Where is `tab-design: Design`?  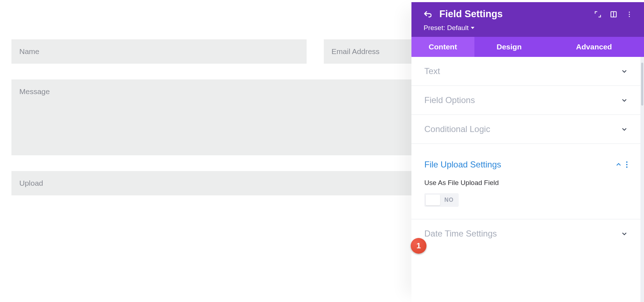 tab-design: Design is located at coordinates (509, 47).